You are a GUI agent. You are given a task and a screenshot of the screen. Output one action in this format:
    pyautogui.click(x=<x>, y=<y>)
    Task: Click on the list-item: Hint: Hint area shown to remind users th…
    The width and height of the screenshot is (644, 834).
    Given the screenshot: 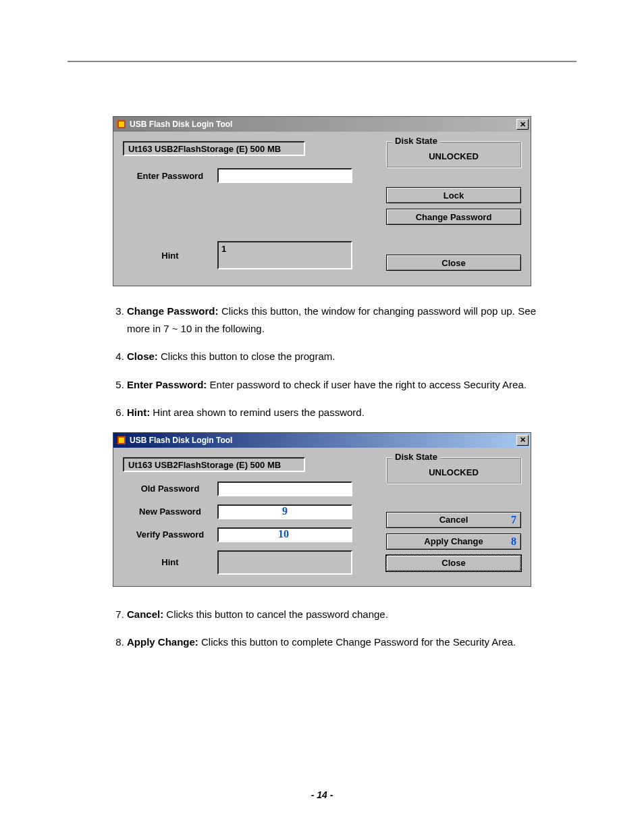 What is the action you would take?
    pyautogui.click(x=331, y=413)
    